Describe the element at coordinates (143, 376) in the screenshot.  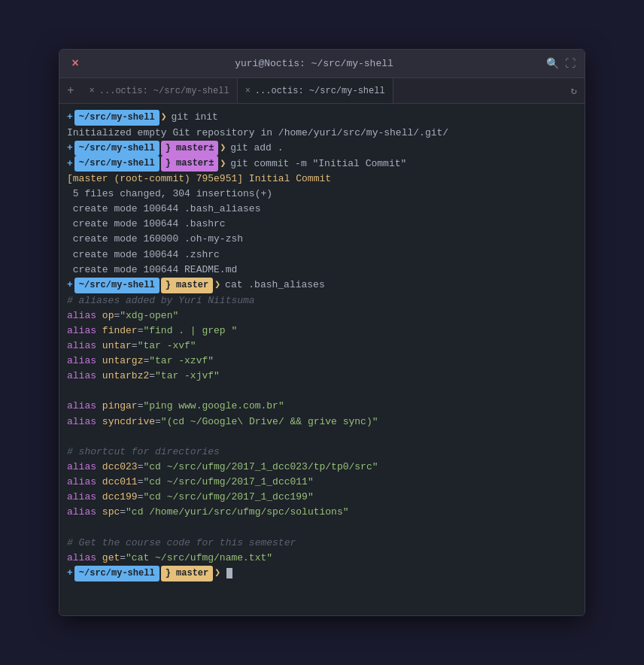
I see `alias-untarbz2-text: alias untarbz2="tar -xjvf"` at that location.